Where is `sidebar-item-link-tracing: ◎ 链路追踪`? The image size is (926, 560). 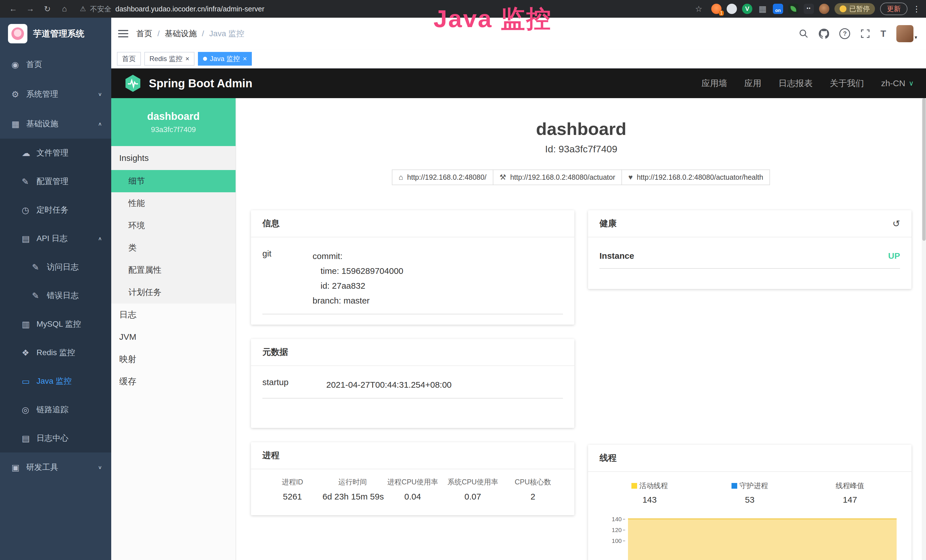
sidebar-item-link-tracing: ◎ 链路追踪 is located at coordinates (56, 410).